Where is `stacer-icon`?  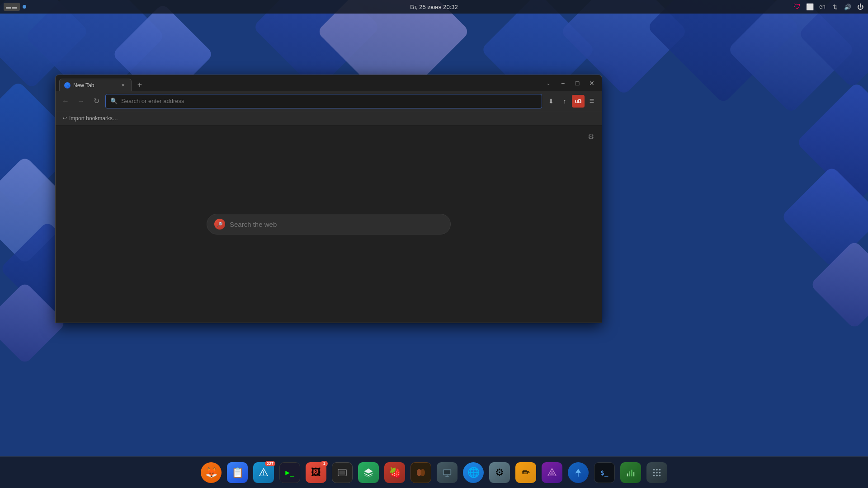
stacer-icon is located at coordinates (631, 473).